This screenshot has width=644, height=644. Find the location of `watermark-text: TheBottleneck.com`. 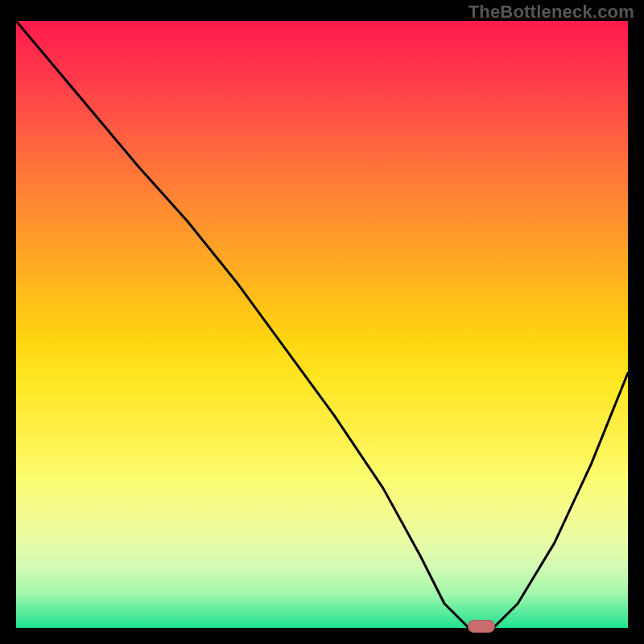

watermark-text: TheBottleneck.com is located at coordinates (551, 12).